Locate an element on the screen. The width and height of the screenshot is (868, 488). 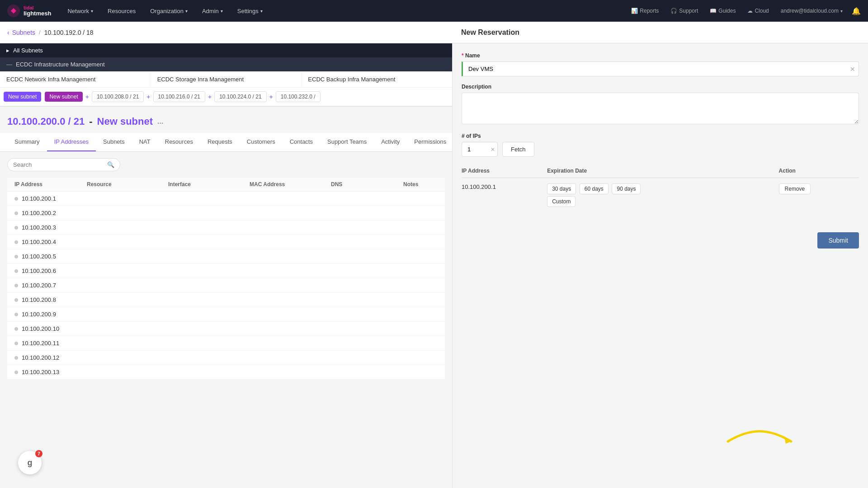
breadcrumb-subnets-link: ‹ Subnets is located at coordinates (21, 33).